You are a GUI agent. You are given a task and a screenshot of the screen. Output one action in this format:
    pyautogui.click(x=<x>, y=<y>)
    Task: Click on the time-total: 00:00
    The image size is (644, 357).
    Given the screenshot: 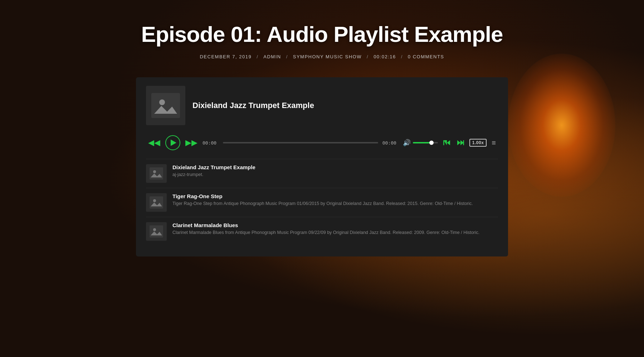 What is the action you would take?
    pyautogui.click(x=391, y=143)
    